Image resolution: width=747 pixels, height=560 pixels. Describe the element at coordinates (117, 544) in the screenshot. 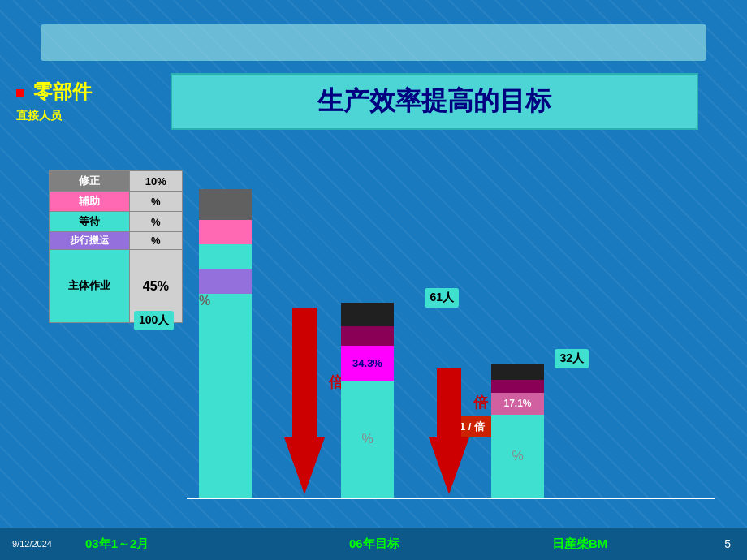

I see `bottom-label-03: 03年1～2月` at that location.